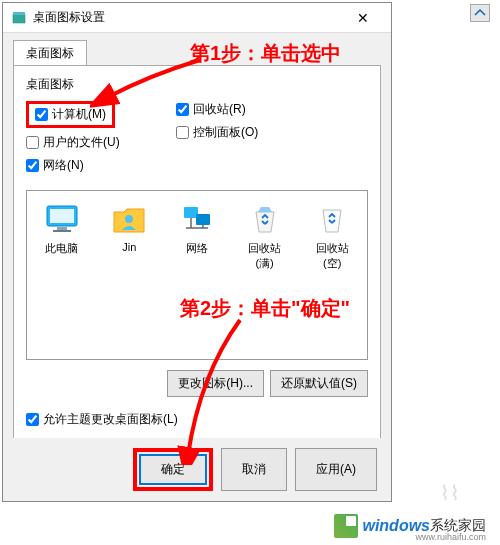 Image resolution: width=500 pixels, height=545 pixels. What do you see at coordinates (197, 228) in the screenshot?
I see `icon-item-network: 网络` at bounding box center [197, 228].